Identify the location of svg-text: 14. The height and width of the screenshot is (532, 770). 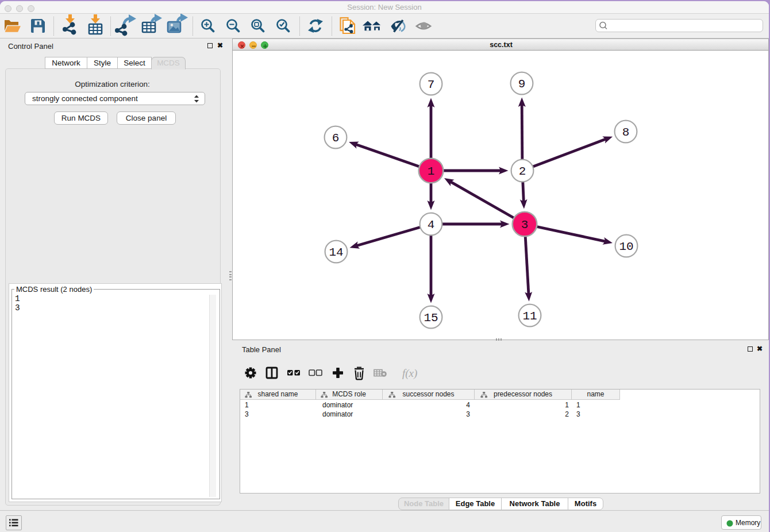
(336, 253).